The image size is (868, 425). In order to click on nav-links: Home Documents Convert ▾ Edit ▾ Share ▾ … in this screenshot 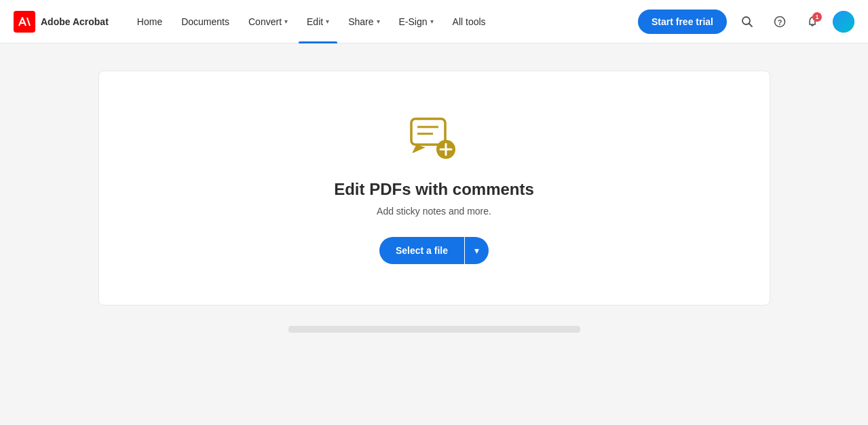, I will do `click(383, 22)`.